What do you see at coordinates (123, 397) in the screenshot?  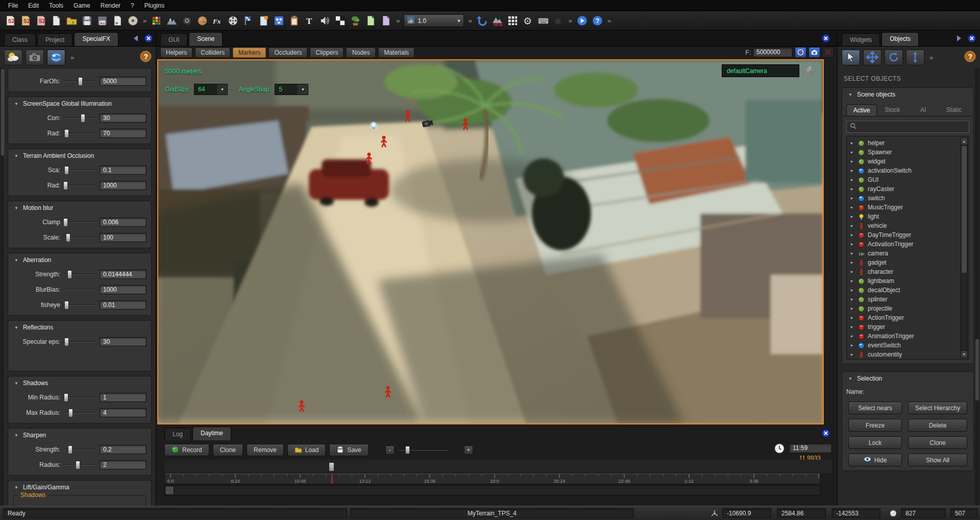 I see `param-value: 1` at bounding box center [123, 397].